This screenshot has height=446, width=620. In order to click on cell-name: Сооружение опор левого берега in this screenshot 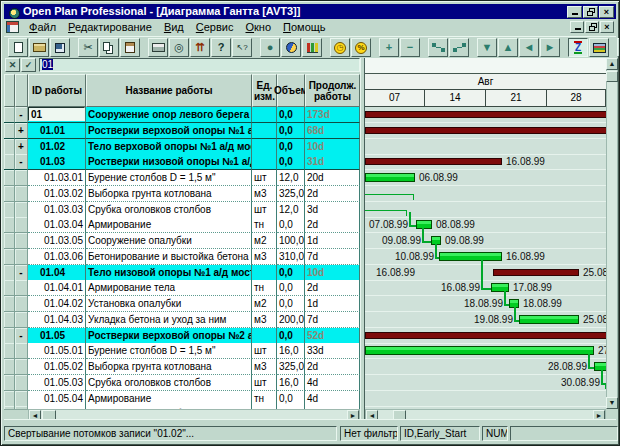, I will do `click(169, 115)`.